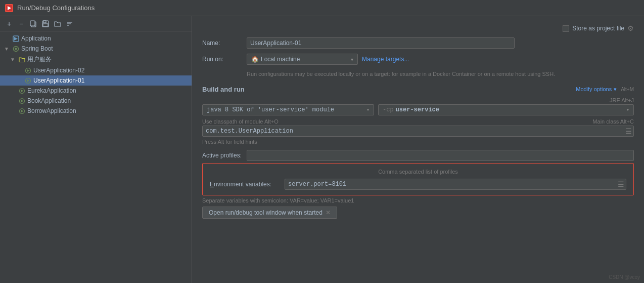  What do you see at coordinates (328, 213) in the screenshot?
I see `open-run-close-icon: ✕` at bounding box center [328, 213].